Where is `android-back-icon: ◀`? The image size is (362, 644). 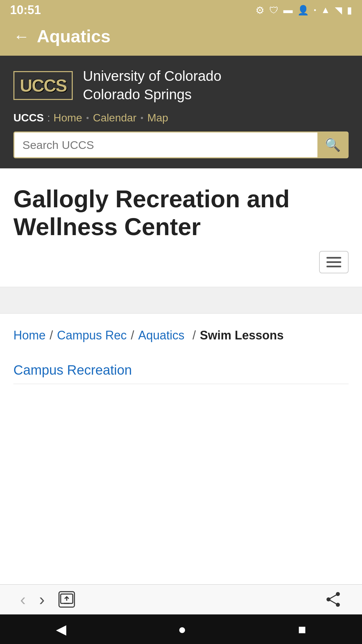
android-back-icon: ◀ is located at coordinates (61, 629).